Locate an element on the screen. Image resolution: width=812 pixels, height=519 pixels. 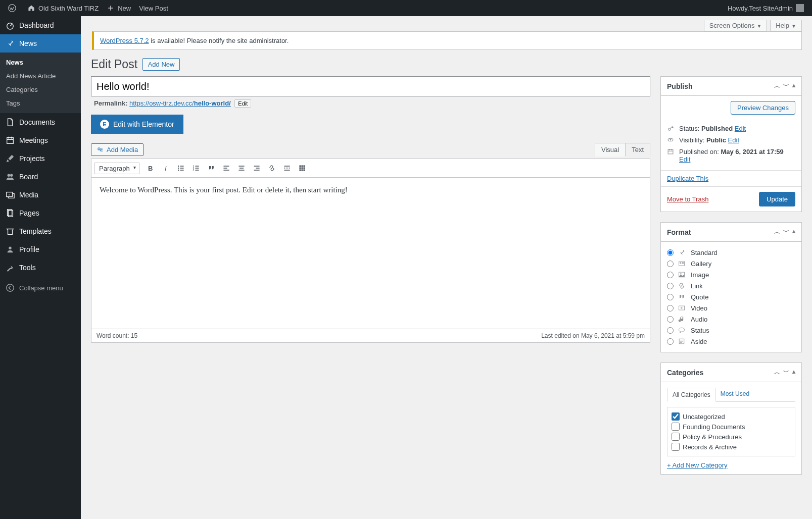
view-post-link: View Post is located at coordinates (154, 8).